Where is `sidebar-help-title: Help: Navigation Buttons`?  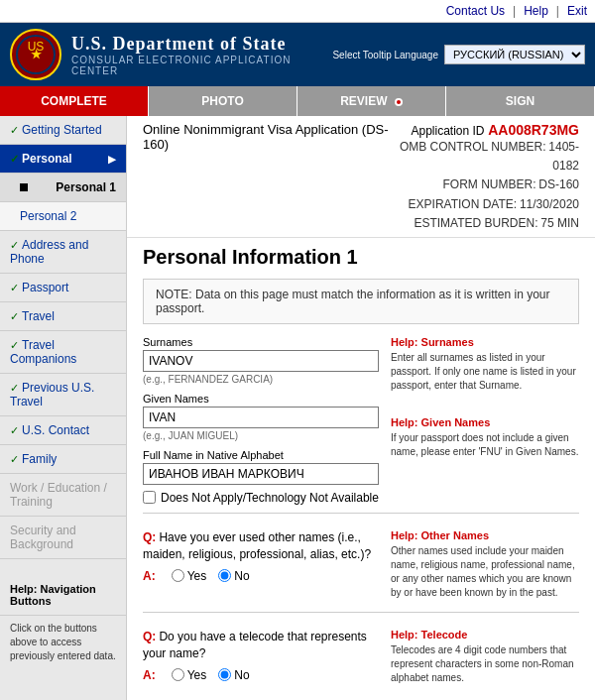
sidebar-help-title: Help: Navigation Buttons is located at coordinates (63, 595).